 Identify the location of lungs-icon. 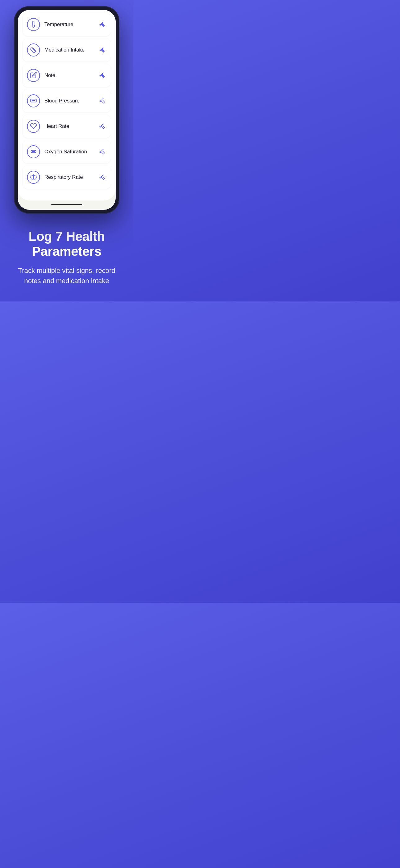
(34, 177).